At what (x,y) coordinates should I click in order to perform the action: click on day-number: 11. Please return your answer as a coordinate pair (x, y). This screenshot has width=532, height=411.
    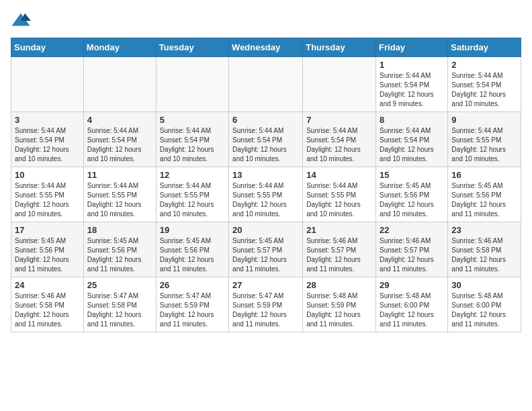
    Looking at the image, I should click on (120, 175).